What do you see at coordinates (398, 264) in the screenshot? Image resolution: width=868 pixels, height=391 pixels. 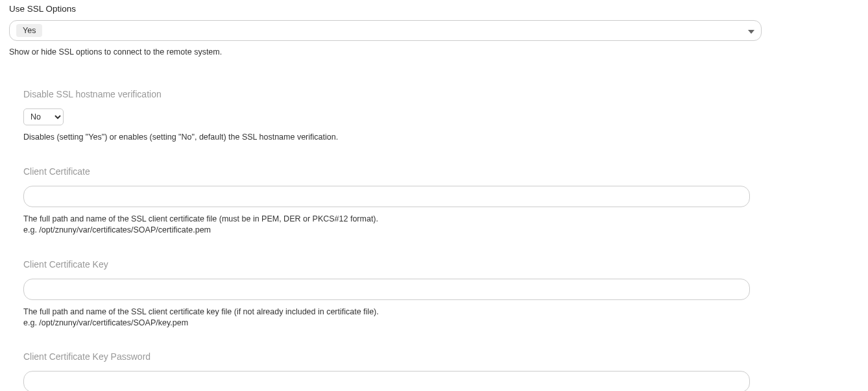 I see `client-certificate-key-label: Client Certificate Key` at bounding box center [398, 264].